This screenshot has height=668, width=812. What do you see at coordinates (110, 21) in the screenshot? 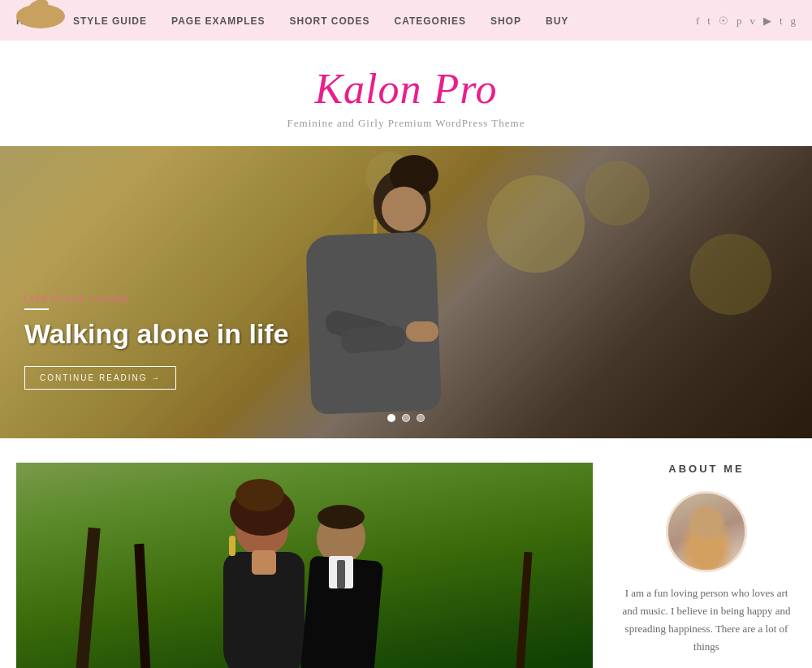
I see `nav-style-guide: STYLE GUIDE` at bounding box center [110, 21].